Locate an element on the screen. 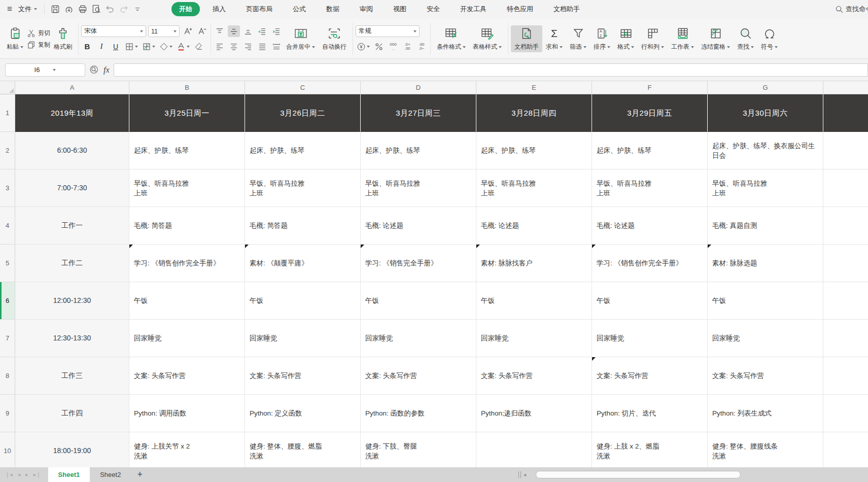 This screenshot has width=868, height=482. cell-B4: 毛概: 简答题 is located at coordinates (187, 226).